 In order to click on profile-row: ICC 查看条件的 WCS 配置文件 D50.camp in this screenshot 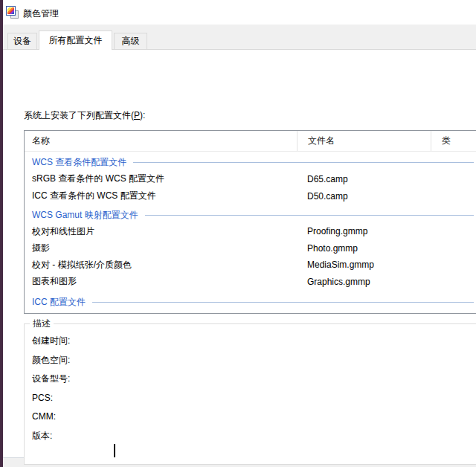, I will do `click(250, 196)`.